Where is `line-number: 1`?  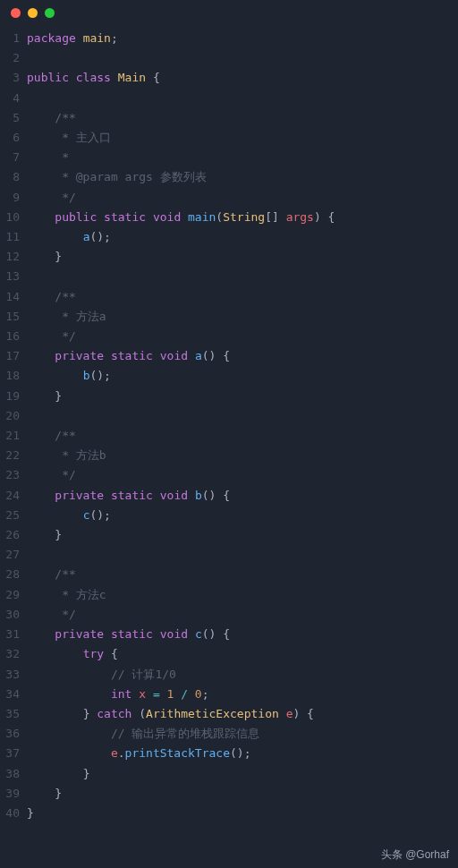
line-number: 1 is located at coordinates (10, 38).